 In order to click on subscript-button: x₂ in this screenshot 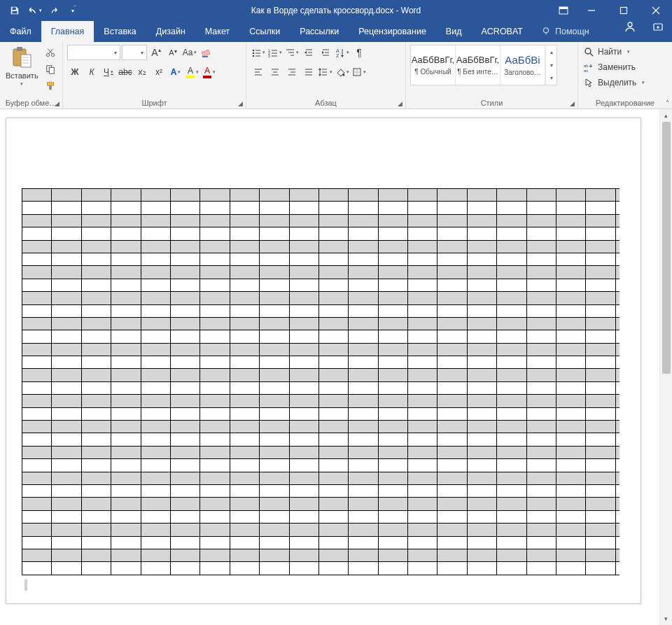, I will do `click(142, 72)`.